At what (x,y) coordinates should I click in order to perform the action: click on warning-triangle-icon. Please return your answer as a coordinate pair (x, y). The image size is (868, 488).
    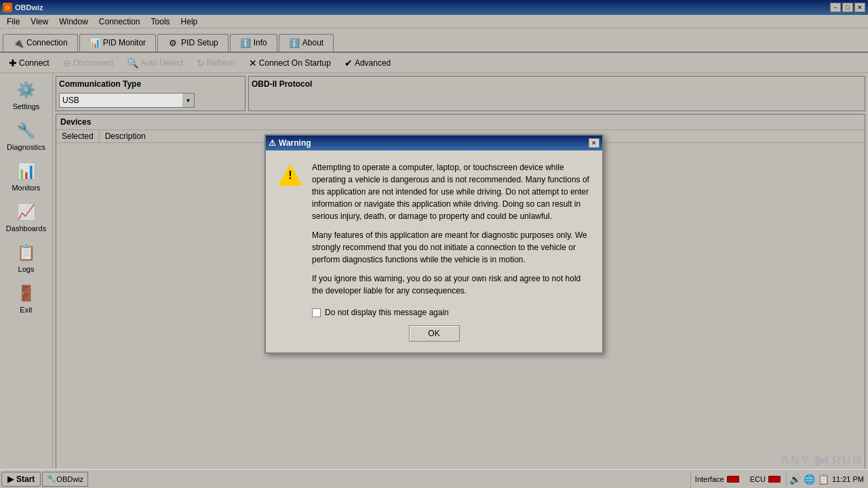
    Looking at the image, I should click on (290, 175).